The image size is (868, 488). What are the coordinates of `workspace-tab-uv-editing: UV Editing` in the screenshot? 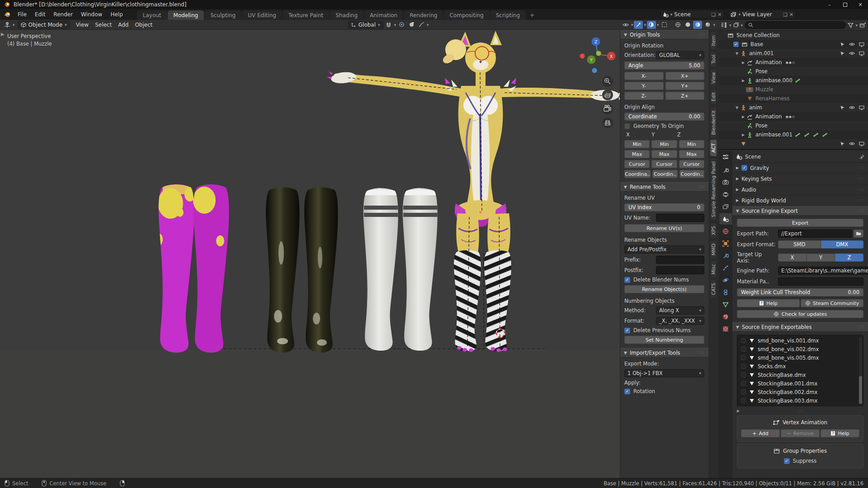 It's located at (262, 15).